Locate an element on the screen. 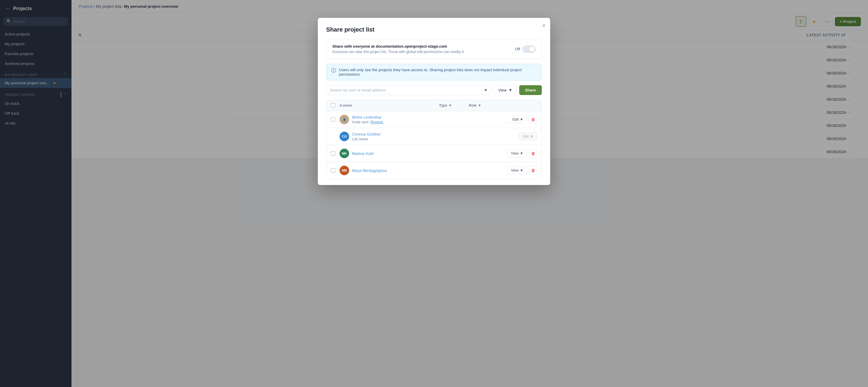  share-toggle-section: Share with everyone at documentation.ope… is located at coordinates (434, 49).